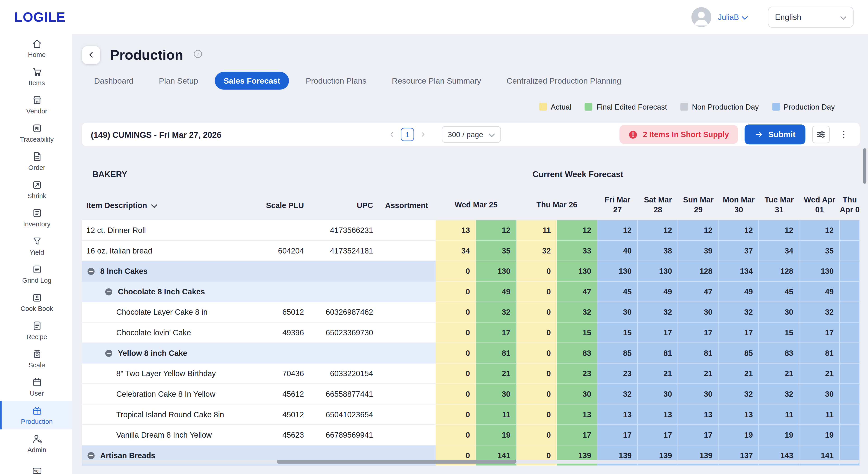 The width and height of the screenshot is (868, 474). What do you see at coordinates (36, 274) in the screenshot?
I see `sidebar-item-grind-log: Grind Log` at bounding box center [36, 274].